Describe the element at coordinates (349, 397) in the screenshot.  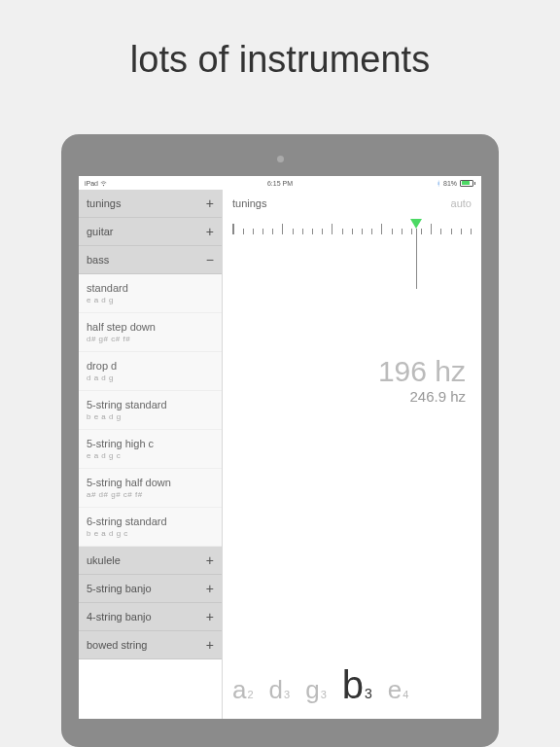
I see `detected-frequency: 246.9 hz` at that location.